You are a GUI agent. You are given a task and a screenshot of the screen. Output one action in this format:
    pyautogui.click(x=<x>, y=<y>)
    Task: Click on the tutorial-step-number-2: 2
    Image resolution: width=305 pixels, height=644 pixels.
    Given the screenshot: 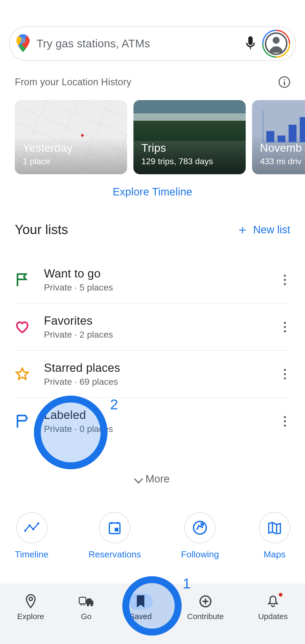 What is the action you would take?
    pyautogui.click(x=114, y=404)
    